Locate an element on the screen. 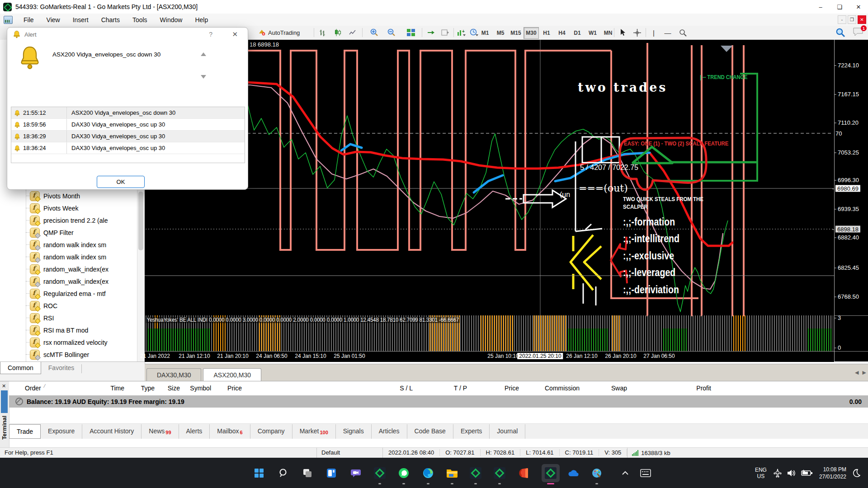  terminal-column-header: Swap is located at coordinates (619, 388).